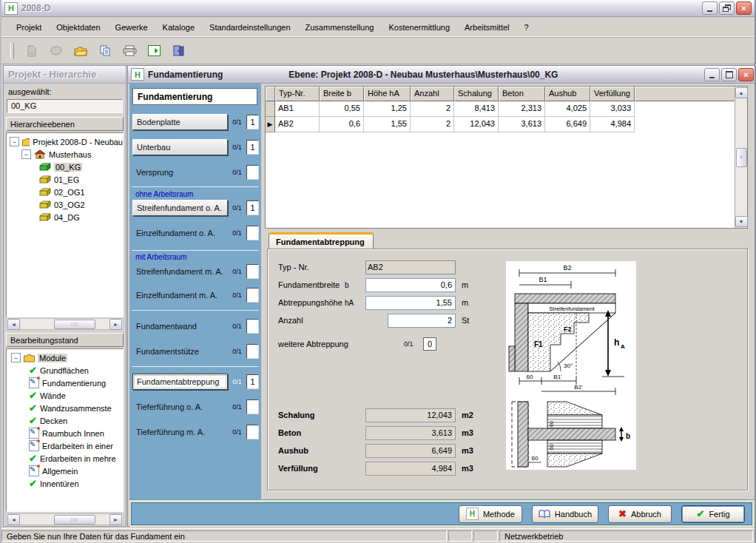 The height and width of the screenshot is (543, 756). What do you see at coordinates (180, 233) in the screenshot?
I see `einzelfundament-oa-label: Einzelfundament o. A.` at bounding box center [180, 233].